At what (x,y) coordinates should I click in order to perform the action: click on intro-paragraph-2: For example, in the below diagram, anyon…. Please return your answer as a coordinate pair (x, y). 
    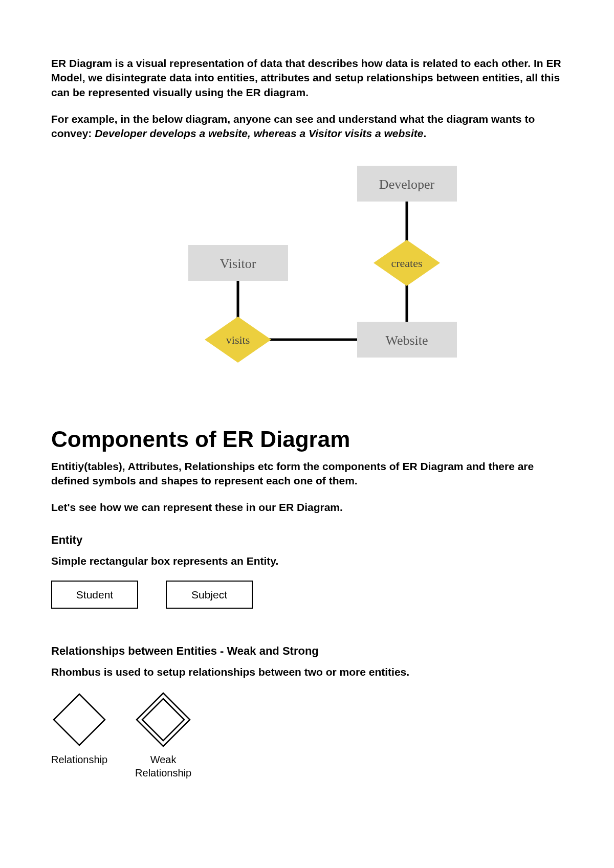
    Looking at the image, I should click on (307, 127).